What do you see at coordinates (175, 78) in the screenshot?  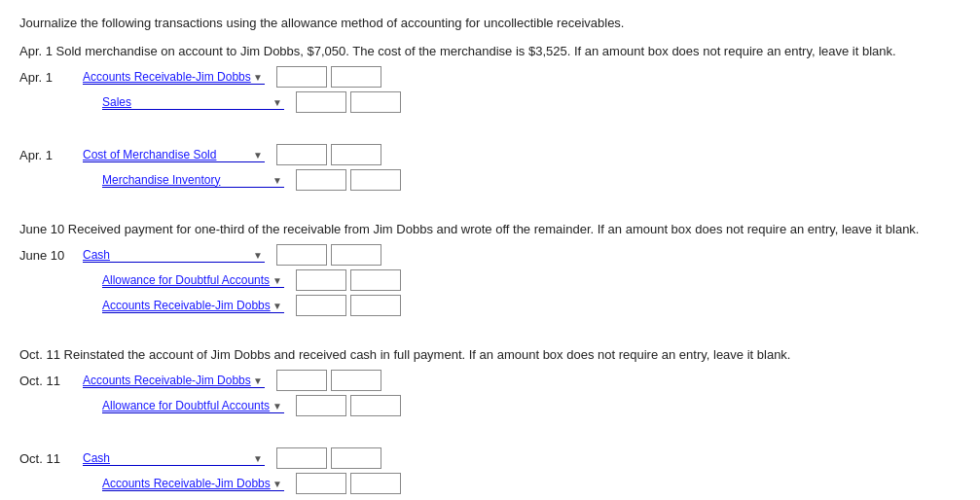 I see `account-select-wrapper: Accounts Receivable-Jim DobbsSalesCashCo…` at bounding box center [175, 78].